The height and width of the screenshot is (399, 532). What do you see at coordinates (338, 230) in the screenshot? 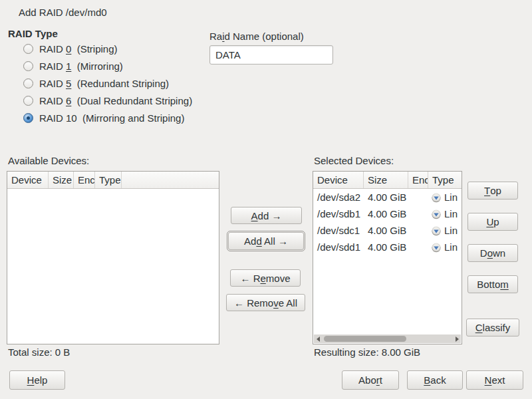
I see `cell-device: /dev/sdc1` at bounding box center [338, 230].